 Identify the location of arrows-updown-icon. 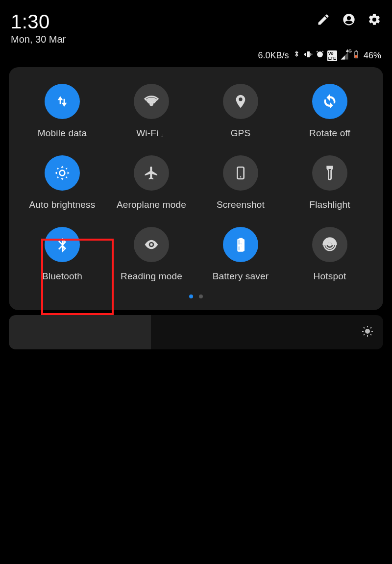
(62, 101).